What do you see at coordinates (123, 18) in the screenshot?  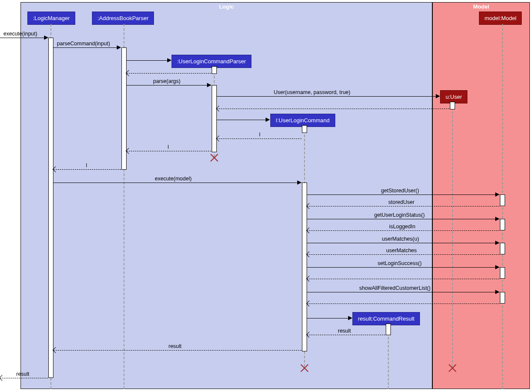 I see `participant-address-book-parser: :AddressBookParser` at bounding box center [123, 18].